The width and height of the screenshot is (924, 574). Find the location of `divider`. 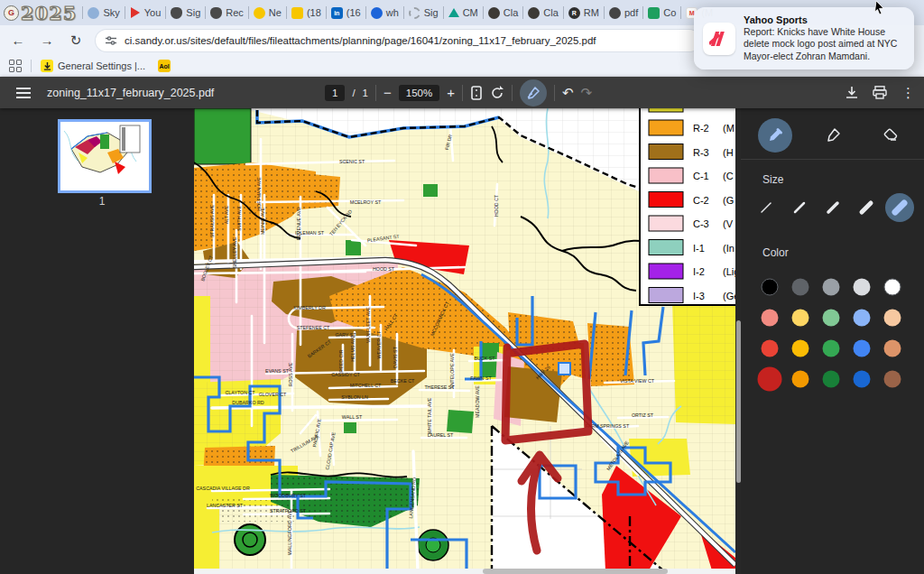

divider is located at coordinates (31, 66).